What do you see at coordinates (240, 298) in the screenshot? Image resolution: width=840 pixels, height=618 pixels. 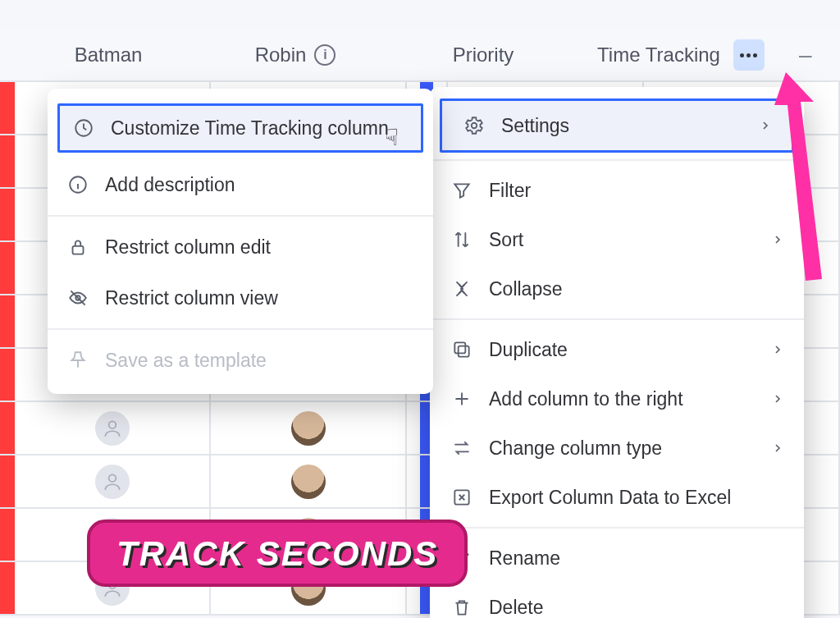 I see `menu-item-restrict-view: Restrict column view` at bounding box center [240, 298].